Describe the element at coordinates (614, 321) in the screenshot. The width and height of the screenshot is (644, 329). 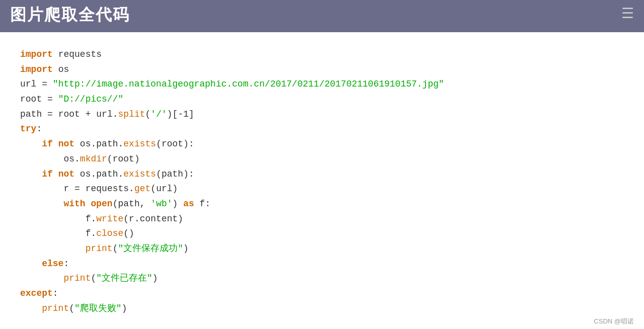
I see `watermark: CSDN @唱诺` at that location.